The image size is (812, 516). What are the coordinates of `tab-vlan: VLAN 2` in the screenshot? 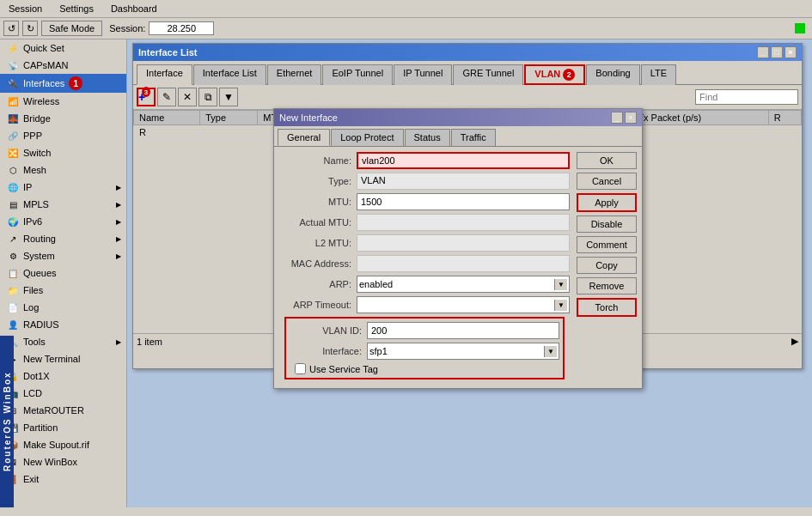 It's located at (555, 75).